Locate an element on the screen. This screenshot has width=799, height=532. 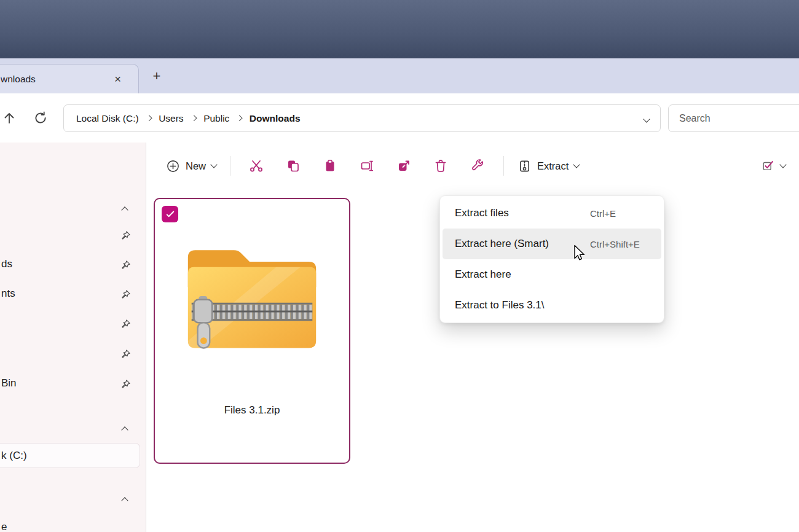
trash-icon is located at coordinates (441, 166).